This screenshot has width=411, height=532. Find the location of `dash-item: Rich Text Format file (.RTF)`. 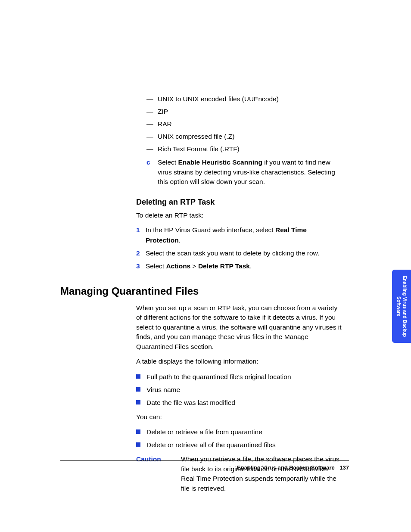

dash-item: Rich Text Format file (.RTF) is located at coordinates (240, 149).